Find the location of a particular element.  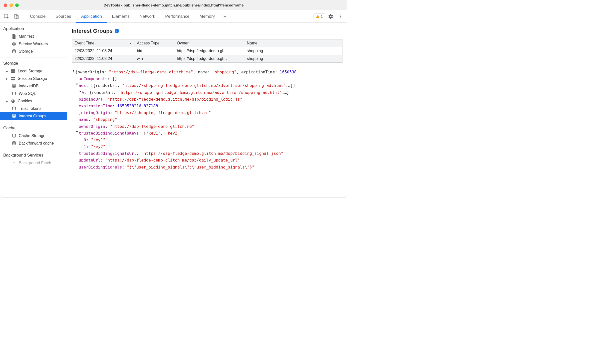

sidebar-item-interest-groups: Interest Groups is located at coordinates (33, 116).